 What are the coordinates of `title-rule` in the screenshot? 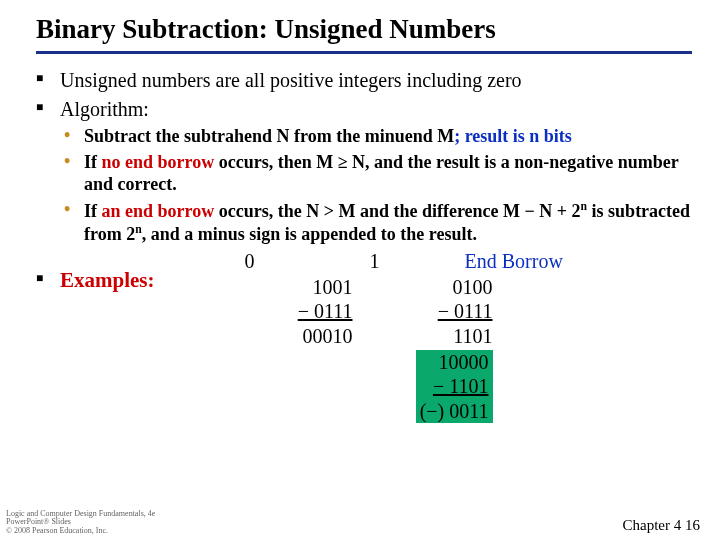 It's located at (364, 52).